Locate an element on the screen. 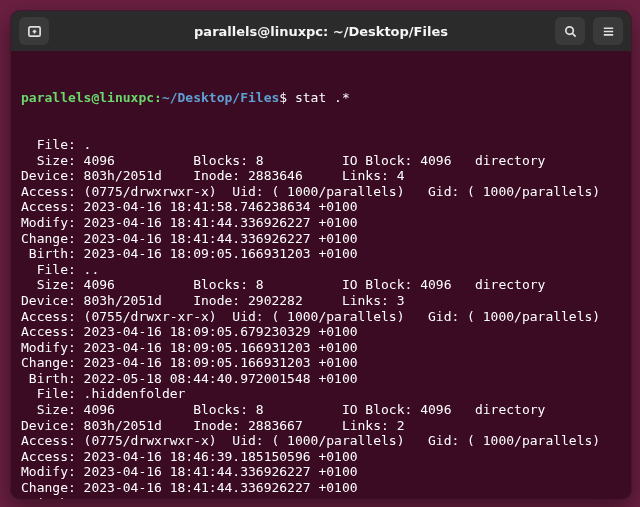 Image resolution: width=640 pixels, height=507 pixels. output-line: Access: (0755/drwxr-xr-x) Uid: ( 1000/pa… is located at coordinates (321, 317).